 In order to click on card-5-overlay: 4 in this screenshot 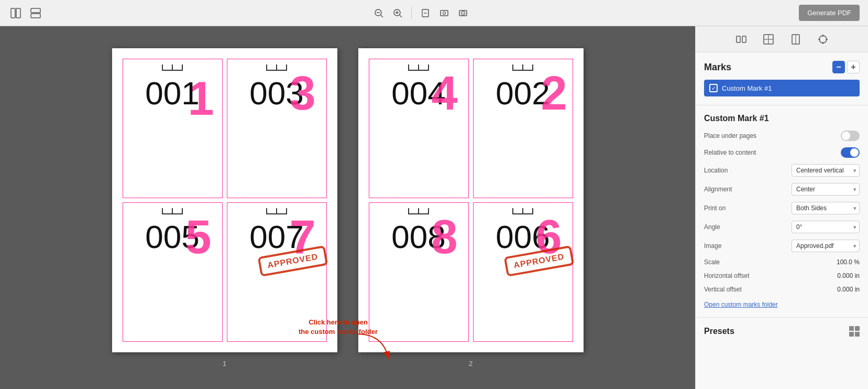, I will do `click(444, 93)`.